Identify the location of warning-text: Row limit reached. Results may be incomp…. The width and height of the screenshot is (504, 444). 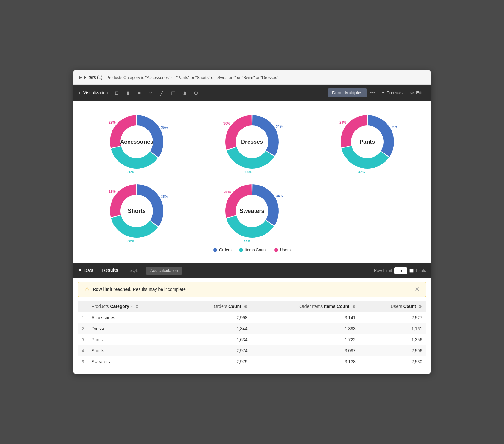
(139, 289).